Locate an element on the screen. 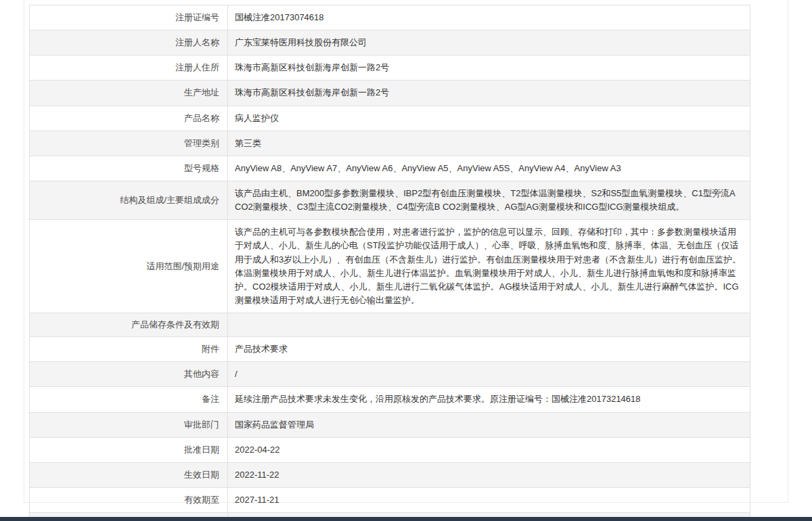 Image resolution: width=812 pixels, height=521 pixels. table-row-product-name: 产品名称 病人监护仪 is located at coordinates (390, 118).